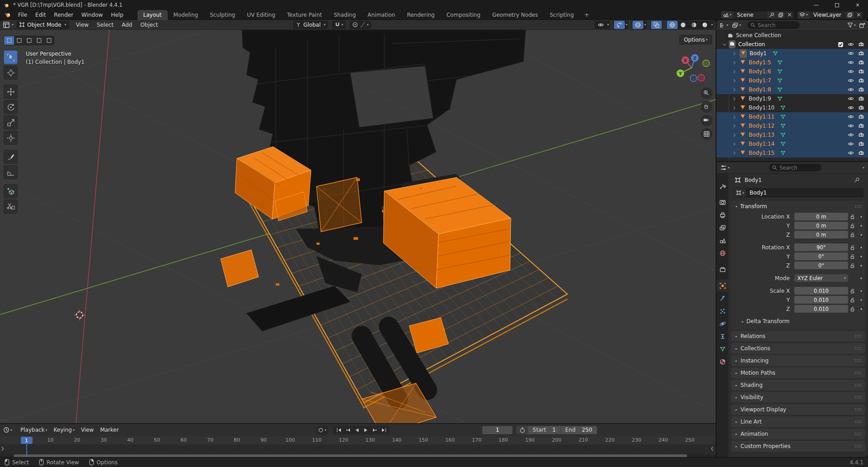 This screenshot has height=467, width=868. I want to click on outliner-display-mode-icon, so click(722, 25).